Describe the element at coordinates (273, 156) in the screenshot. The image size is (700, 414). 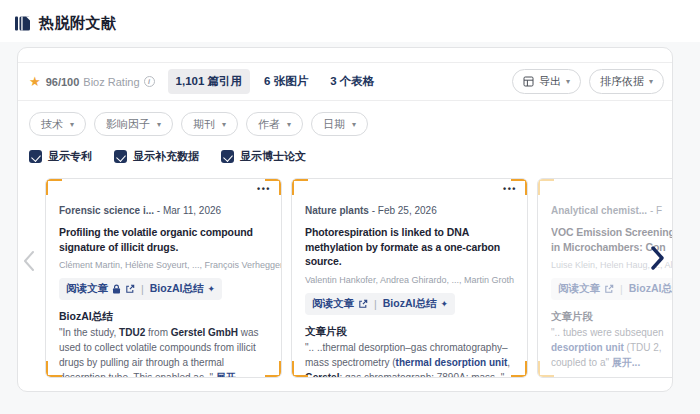
I see `toggle-label: 显示博士论文` at that location.